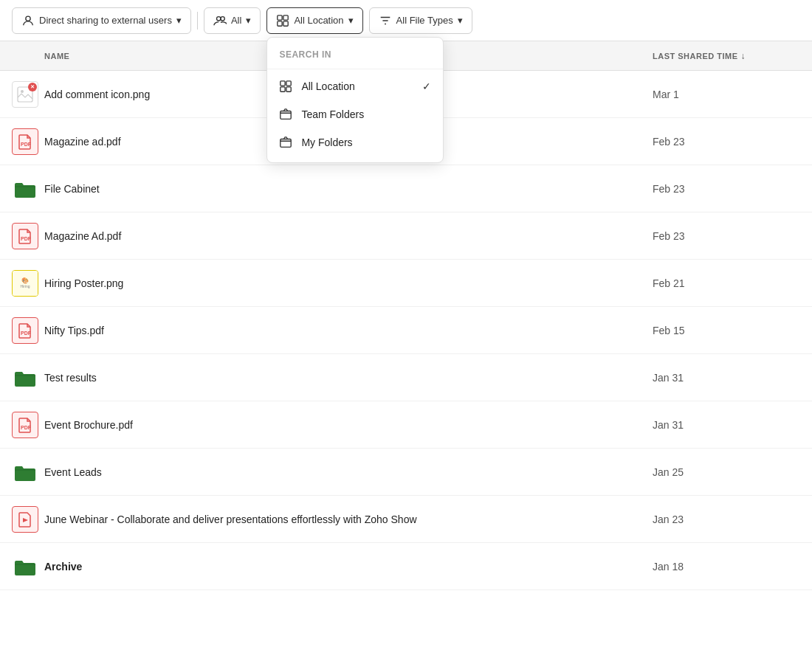 Image resolution: width=812 pixels, height=664 pixels. What do you see at coordinates (355, 114) in the screenshot?
I see `dropdown-item-team-folders: Team Folders` at bounding box center [355, 114].